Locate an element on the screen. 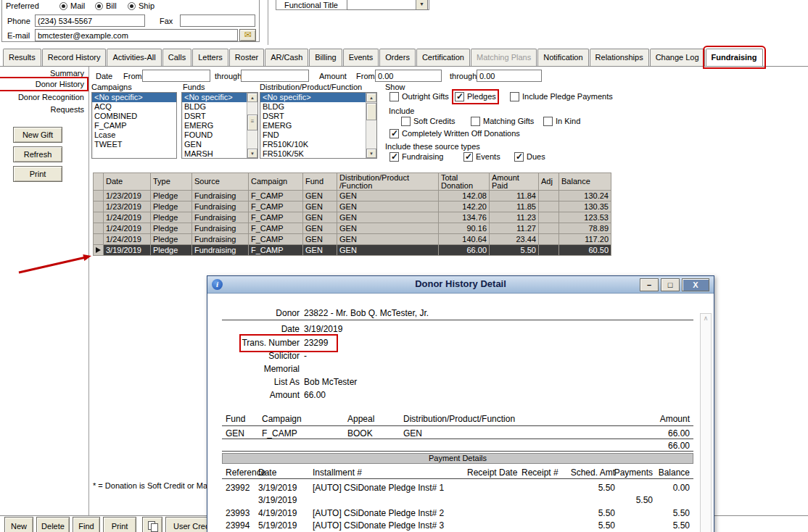 This screenshot has height=532, width=808. tab-certification: Certification is located at coordinates (443, 57).